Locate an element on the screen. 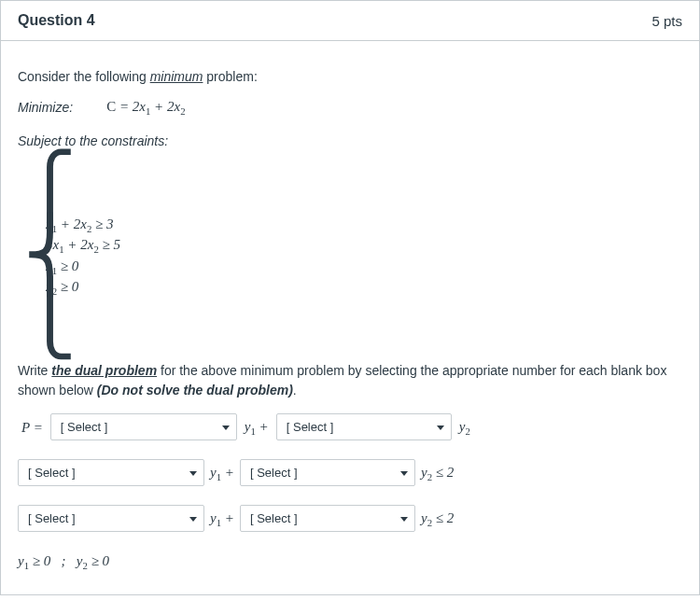 This screenshot has width=700, height=600. objective-dual-row: P = [ Select ] y1 + [ Select ] y2 is located at coordinates (350, 427).